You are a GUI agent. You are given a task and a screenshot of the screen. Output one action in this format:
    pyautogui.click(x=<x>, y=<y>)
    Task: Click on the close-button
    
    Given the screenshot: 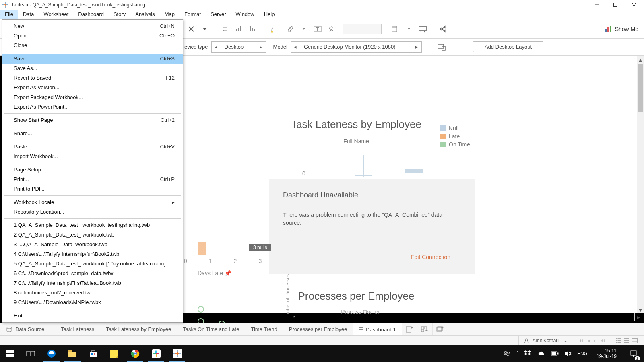 What is the action you would take?
    pyautogui.click(x=634, y=5)
    